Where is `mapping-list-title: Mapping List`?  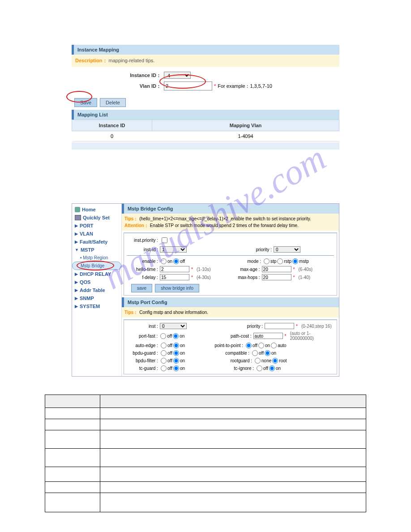
mapping-list-title: Mapping List is located at coordinates (206, 115).